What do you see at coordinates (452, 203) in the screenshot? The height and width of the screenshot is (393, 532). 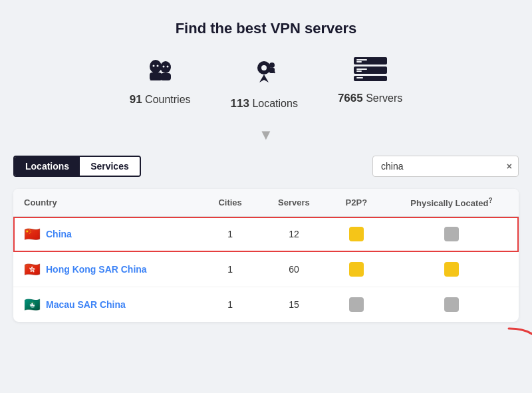 I see `col-physically-located: Physically Located?` at bounding box center [452, 203].